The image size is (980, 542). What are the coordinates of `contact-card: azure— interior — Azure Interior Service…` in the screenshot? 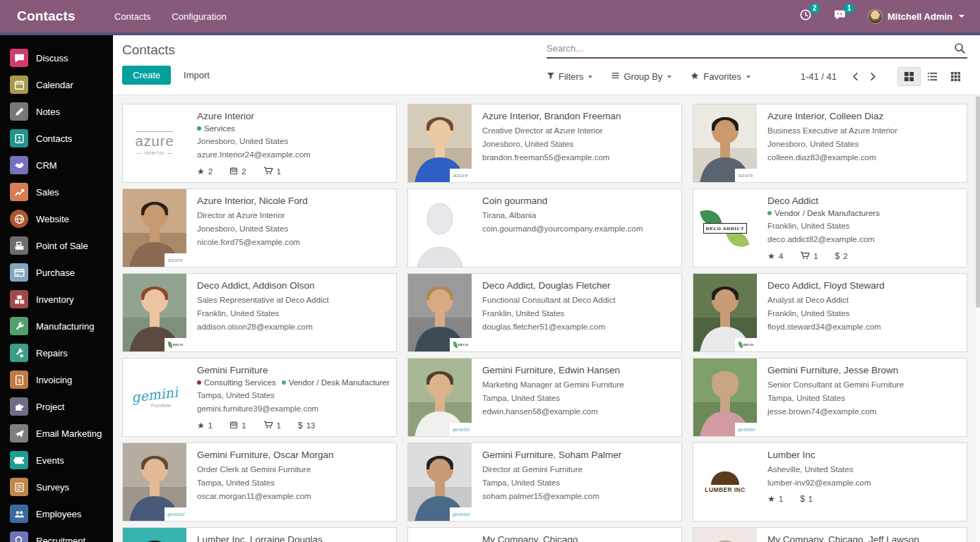 It's located at (260, 143).